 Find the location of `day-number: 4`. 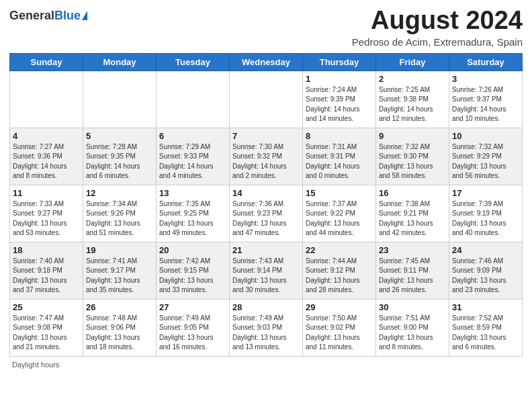

day-number: 4 is located at coordinates (46, 136).